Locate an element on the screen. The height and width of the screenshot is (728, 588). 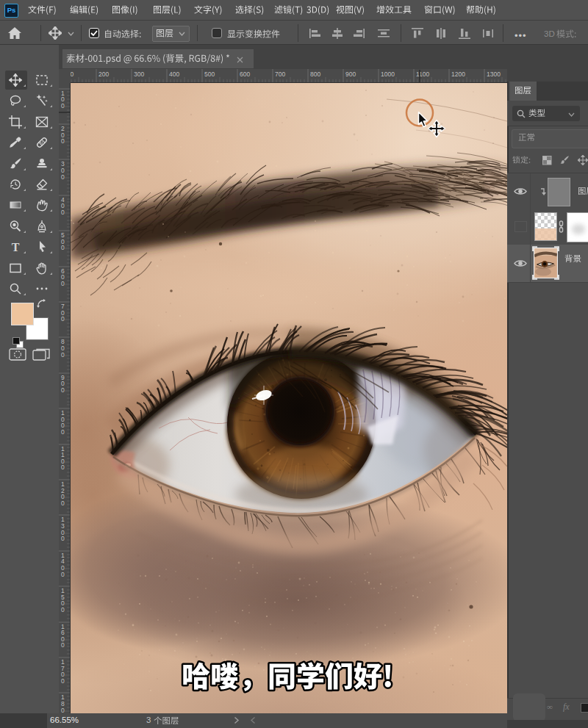
svg-text: 1000 is located at coordinates (388, 74).